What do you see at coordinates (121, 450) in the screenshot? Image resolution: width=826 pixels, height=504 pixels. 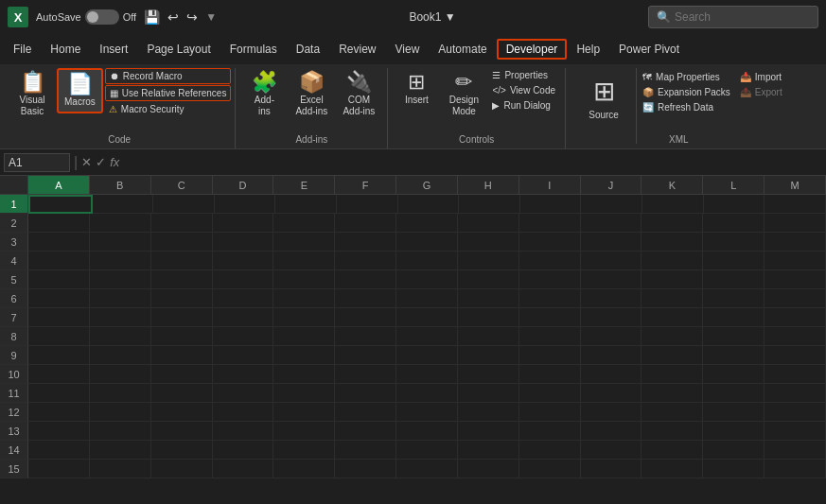 I see `cell-B14` at bounding box center [121, 450].